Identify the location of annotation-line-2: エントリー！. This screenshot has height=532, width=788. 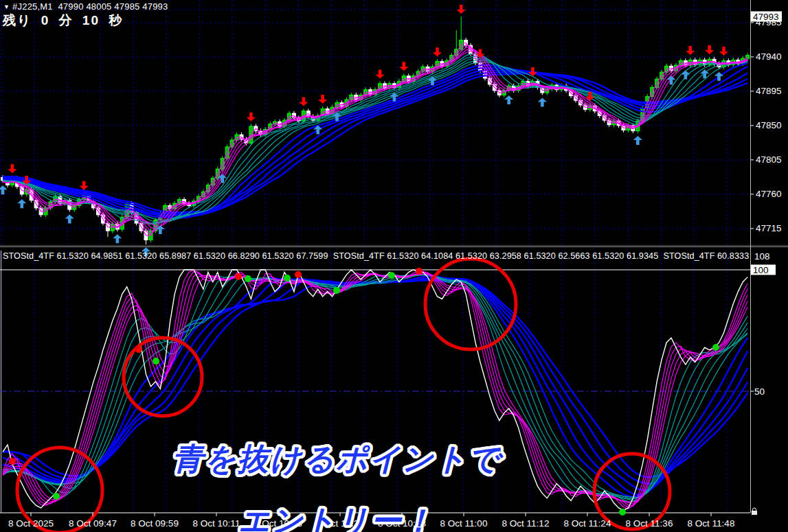
(337, 518).